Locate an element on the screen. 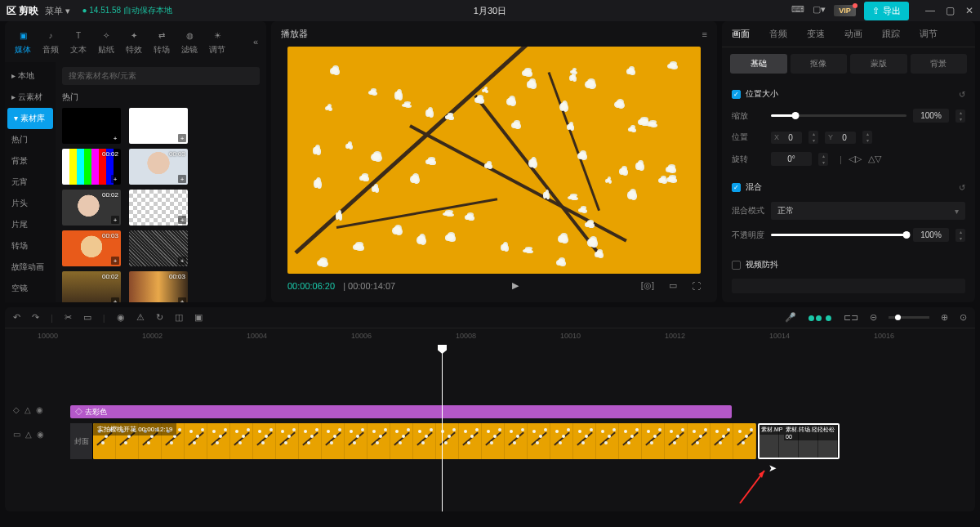  sub-tab-2: 蒙版 is located at coordinates (879, 64).